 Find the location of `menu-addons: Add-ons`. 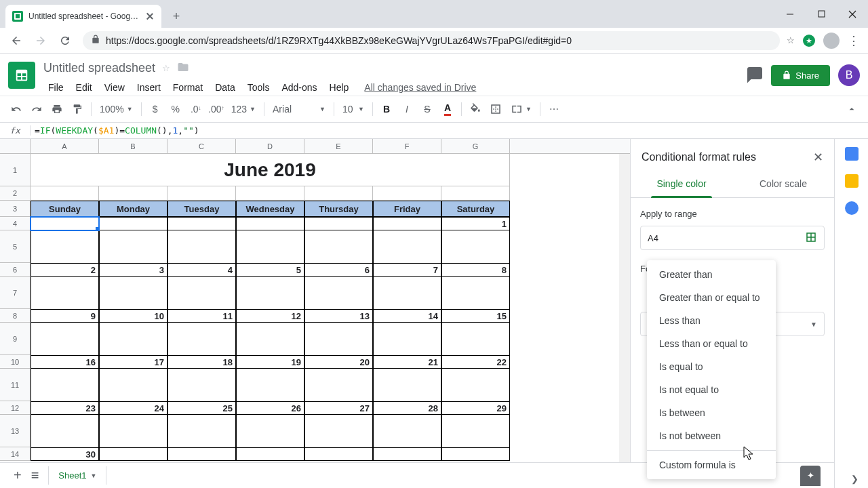

menu-addons: Add-ons is located at coordinates (299, 87).